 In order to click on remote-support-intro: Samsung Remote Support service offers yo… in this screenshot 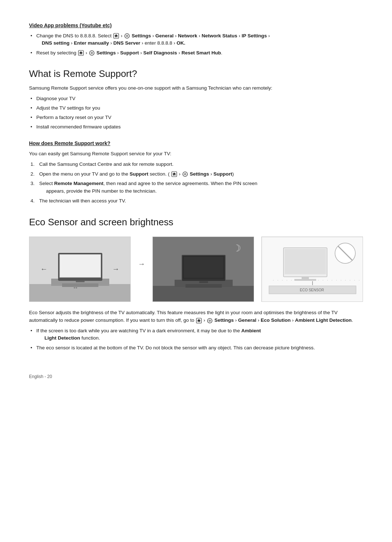, I will do `click(196, 89)`.